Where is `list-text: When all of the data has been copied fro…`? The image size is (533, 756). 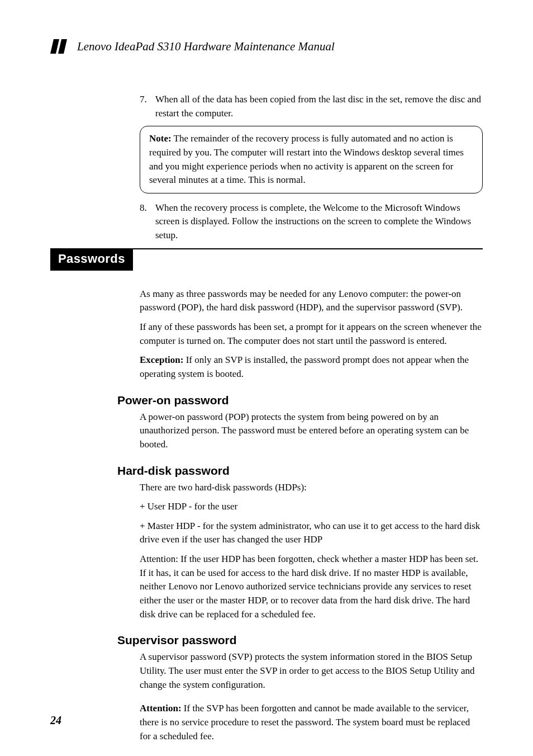 list-text: When all of the data has been copied fro… is located at coordinates (319, 106).